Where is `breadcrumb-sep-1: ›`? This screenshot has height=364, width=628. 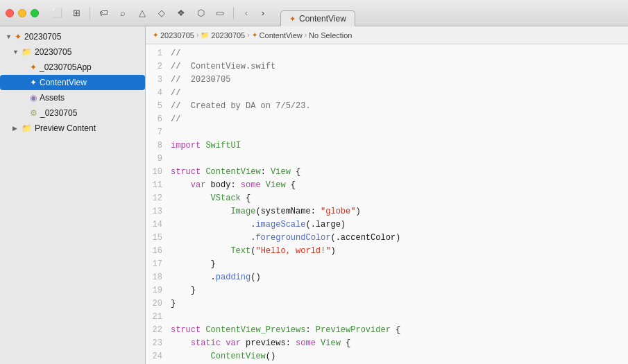
breadcrumb-sep-1: › is located at coordinates (197, 35).